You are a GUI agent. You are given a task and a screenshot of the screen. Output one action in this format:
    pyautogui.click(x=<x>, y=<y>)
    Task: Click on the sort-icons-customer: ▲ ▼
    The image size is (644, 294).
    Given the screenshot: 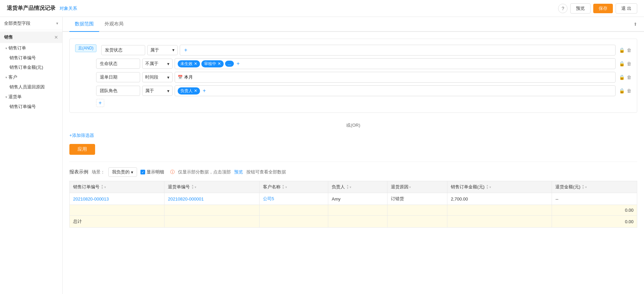 What is the action you would take?
    pyautogui.click(x=283, y=187)
    